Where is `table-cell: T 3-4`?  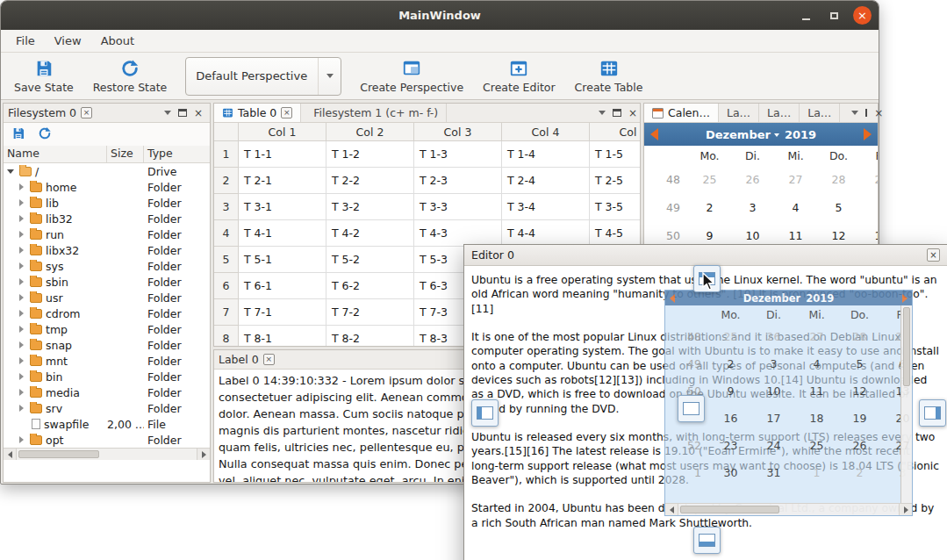
table-cell: T 3-4 is located at coordinates (546, 207).